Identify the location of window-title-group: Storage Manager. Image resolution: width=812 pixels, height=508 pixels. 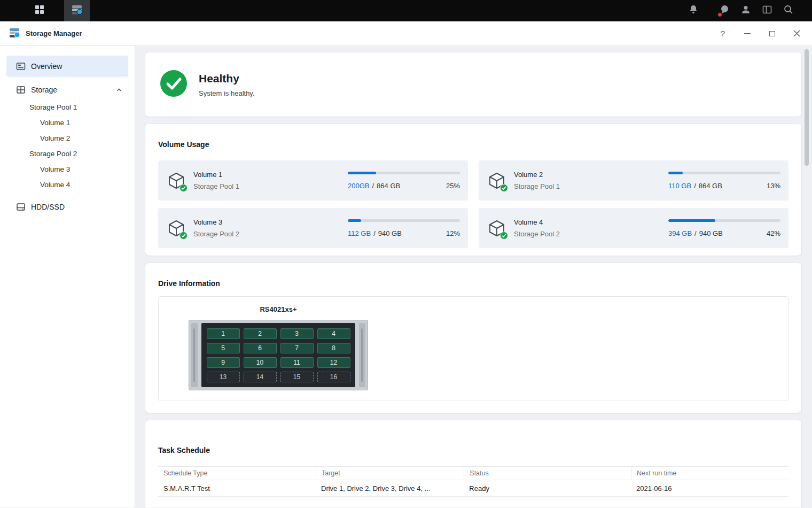
(45, 33).